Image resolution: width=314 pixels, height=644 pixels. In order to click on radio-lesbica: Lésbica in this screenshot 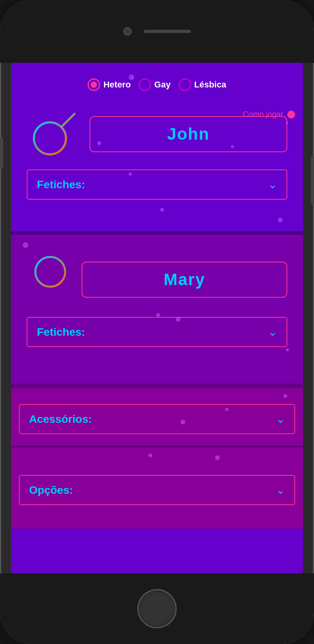, I will do `click(203, 85)`.